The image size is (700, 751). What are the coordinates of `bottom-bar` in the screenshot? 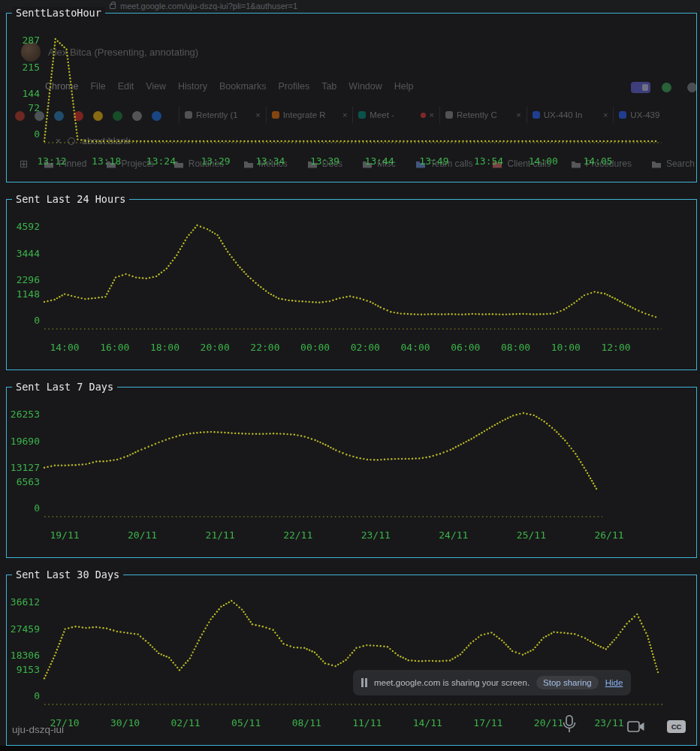 It's located at (350, 748).